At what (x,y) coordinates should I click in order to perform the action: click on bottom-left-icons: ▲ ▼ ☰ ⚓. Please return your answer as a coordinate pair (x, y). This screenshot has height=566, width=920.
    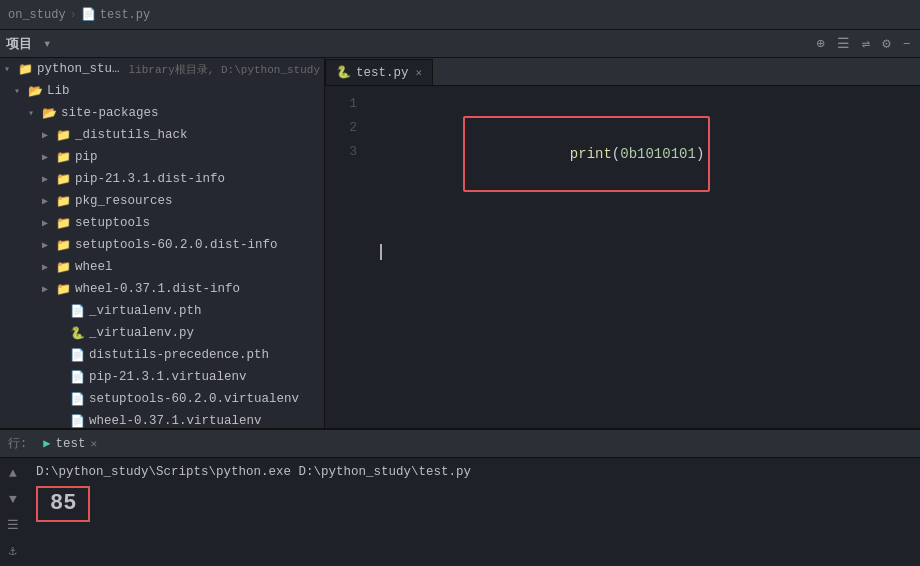
    Looking at the image, I should click on (13, 512).